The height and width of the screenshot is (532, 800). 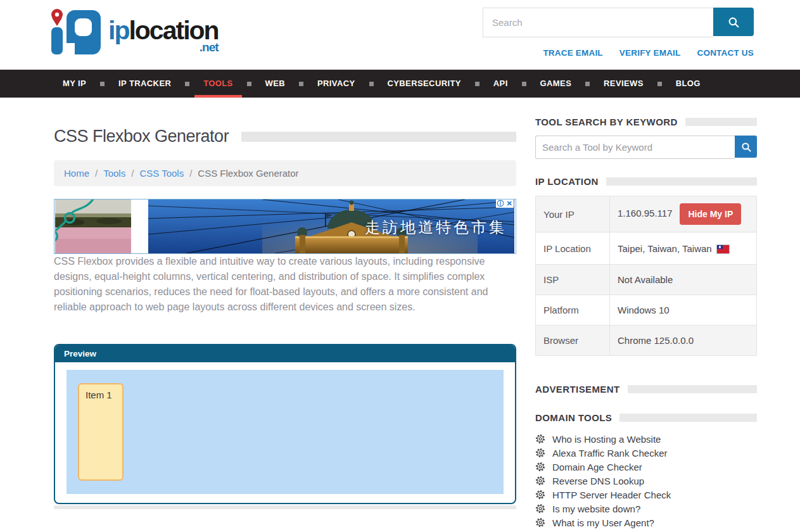 What do you see at coordinates (646, 453) in the screenshot?
I see `domain-tool-alexa-rank: Alexa Traffic Rank Checker` at bounding box center [646, 453].